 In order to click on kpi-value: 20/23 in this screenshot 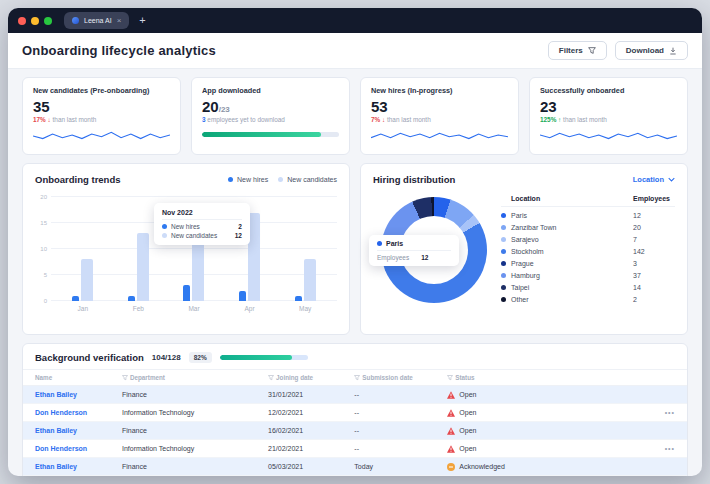, I will do `click(270, 106)`.